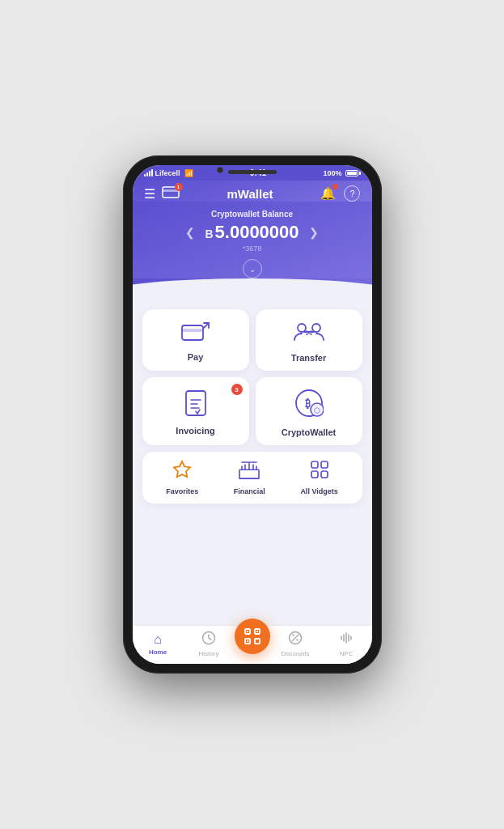  What do you see at coordinates (252, 214) in the screenshot?
I see `balance-label: Cryptowallet Balance` at bounding box center [252, 214].